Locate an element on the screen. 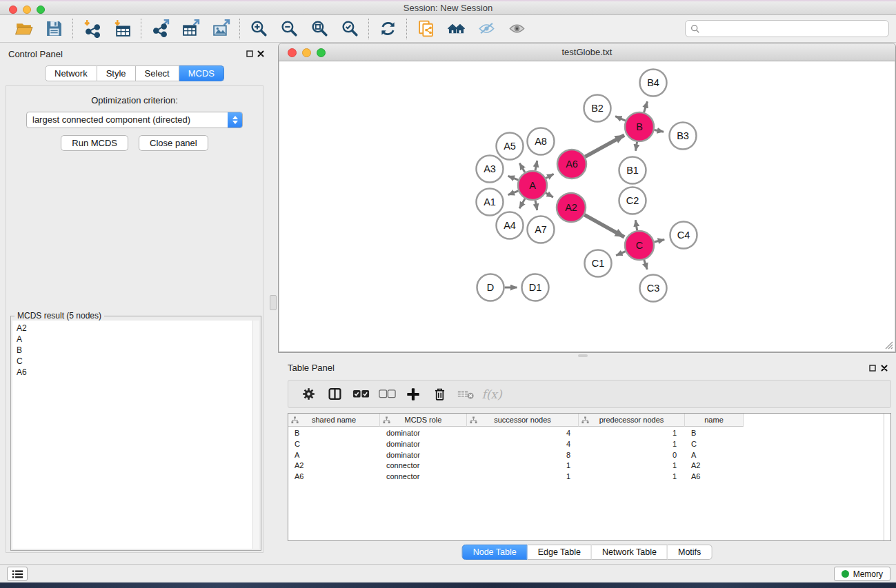 This screenshot has height=588, width=896. table-row-c: Cdominator41C is located at coordinates (589, 445).